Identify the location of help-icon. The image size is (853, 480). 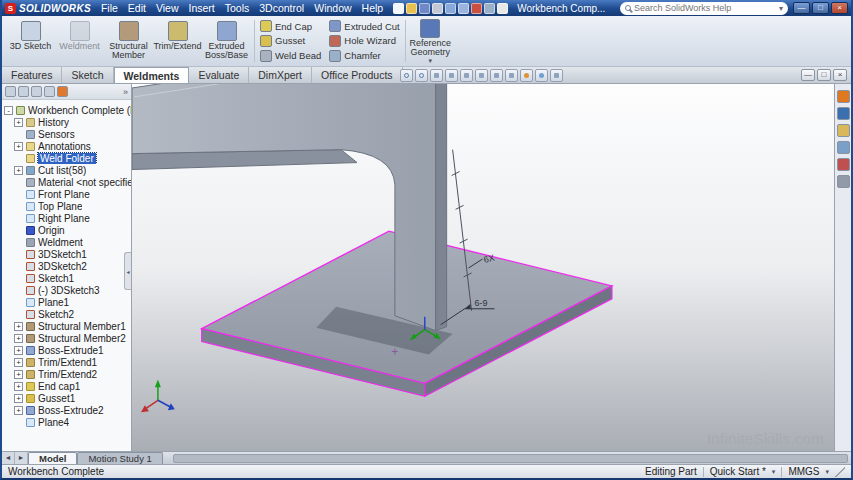
(502, 8).